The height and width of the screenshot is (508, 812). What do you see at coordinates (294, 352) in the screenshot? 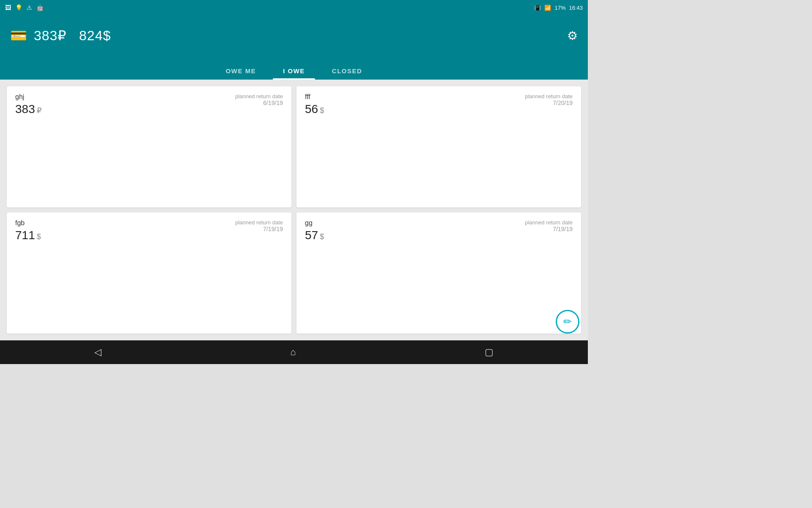
I see `bottom-navigation: ◁ ⌂ ▢` at bounding box center [294, 352].